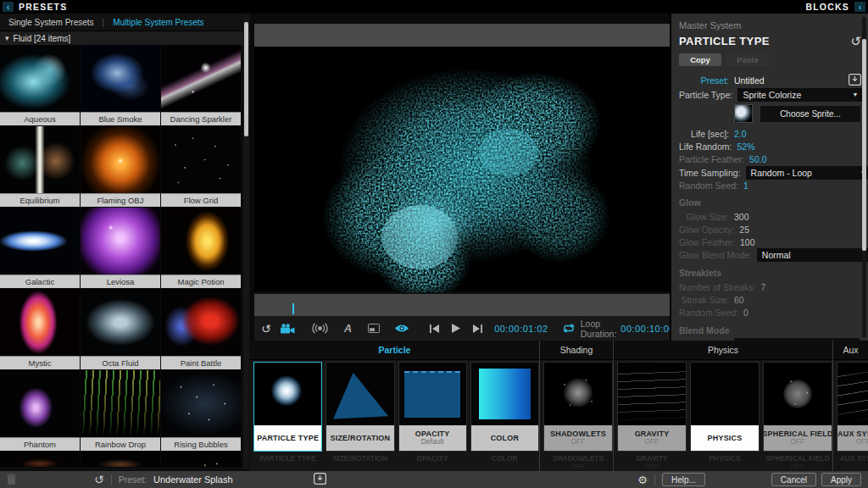  I want to click on preset-item-aqueous: Aqueous, so click(40, 85).